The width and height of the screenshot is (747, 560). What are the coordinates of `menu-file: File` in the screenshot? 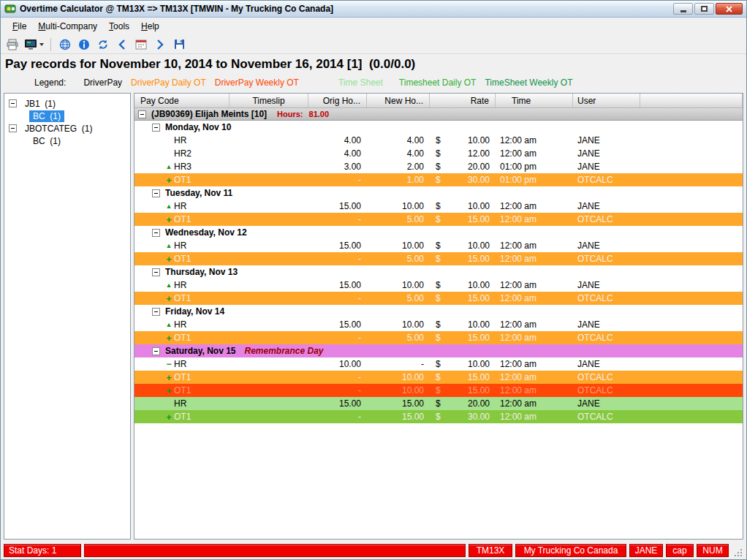 It's located at (19, 26).